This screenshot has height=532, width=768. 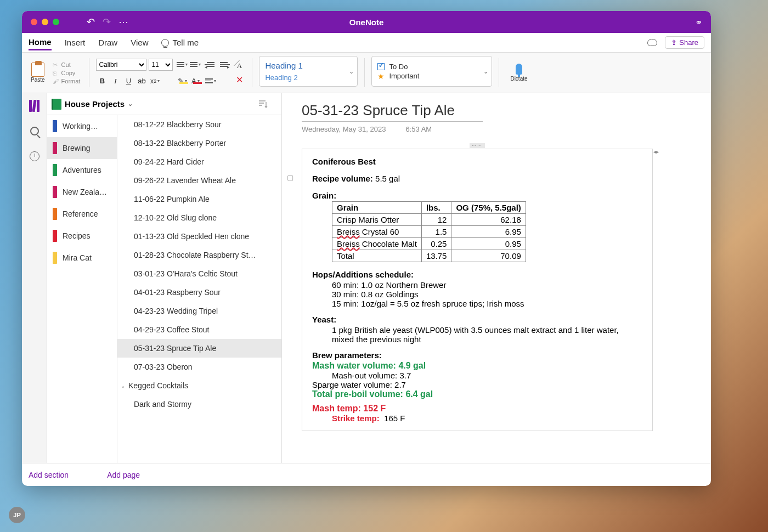 What do you see at coordinates (80, 214) in the screenshot?
I see `section-label: Reference` at bounding box center [80, 214].